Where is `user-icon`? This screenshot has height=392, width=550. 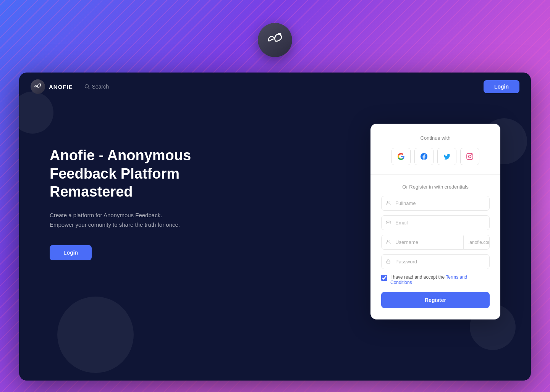 user-icon is located at coordinates (388, 242).